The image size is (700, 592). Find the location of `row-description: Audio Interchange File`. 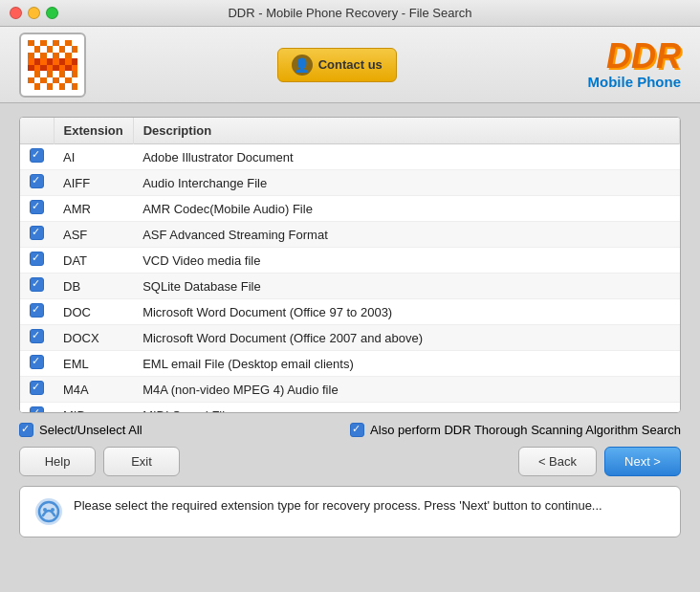

row-description: Audio Interchange File is located at coordinates (405, 184).